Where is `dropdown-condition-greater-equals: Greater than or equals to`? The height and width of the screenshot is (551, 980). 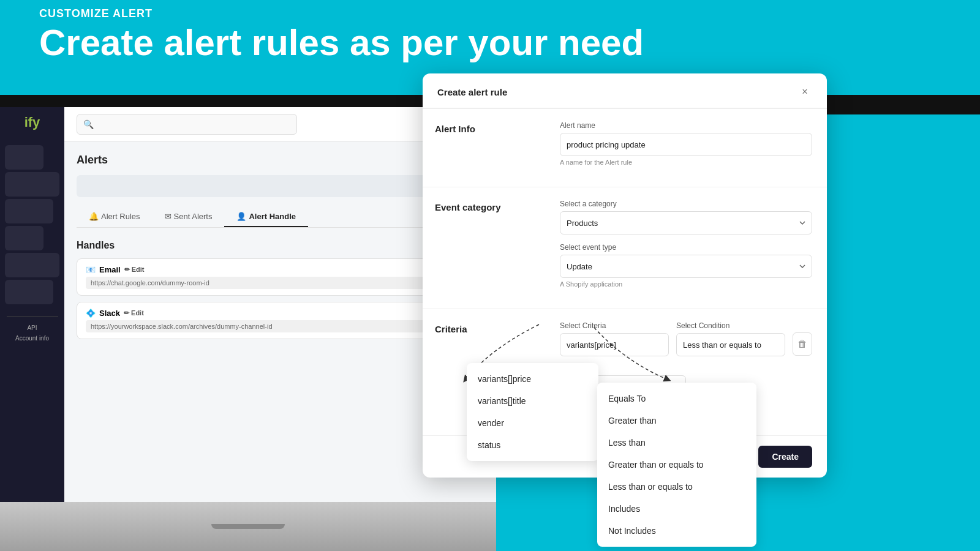 dropdown-condition-greater-equals: Greater than or equals to is located at coordinates (677, 465).